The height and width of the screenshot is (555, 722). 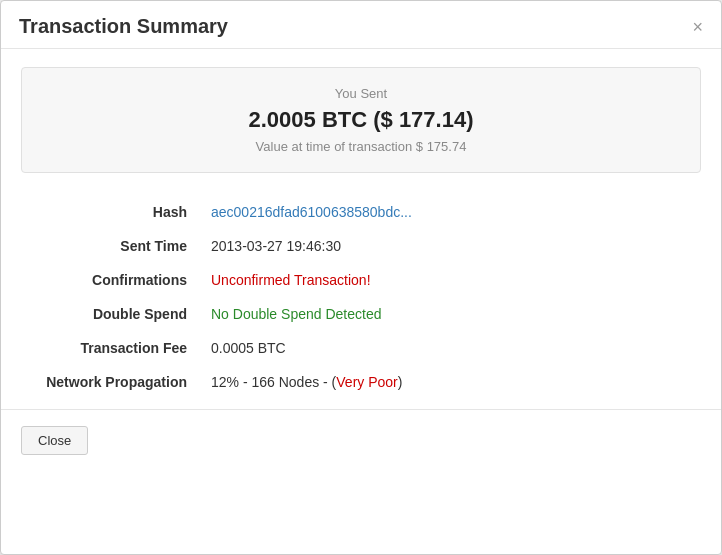 What do you see at coordinates (274, 382) in the screenshot?
I see `network-propagation-prefix: 12% - 166 Nodes - (` at bounding box center [274, 382].